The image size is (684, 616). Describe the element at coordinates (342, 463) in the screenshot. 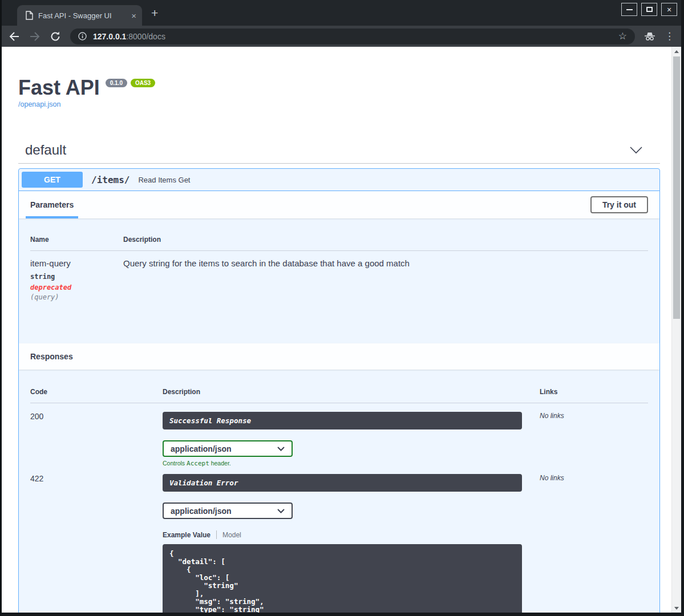

I see `controls-accept-note: Controls Accept header.` at that location.